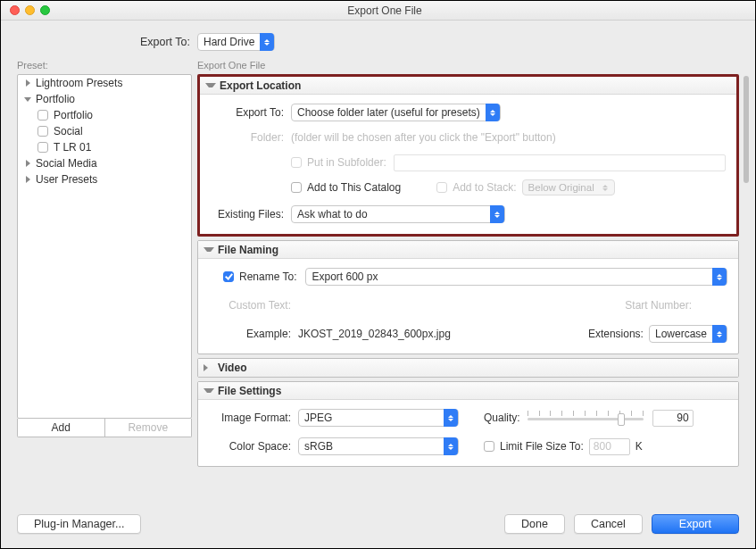 Image resolution: width=756 pixels, height=549 pixels. Describe the element at coordinates (489, 446) in the screenshot. I see `limit-size-checkbox` at that location.